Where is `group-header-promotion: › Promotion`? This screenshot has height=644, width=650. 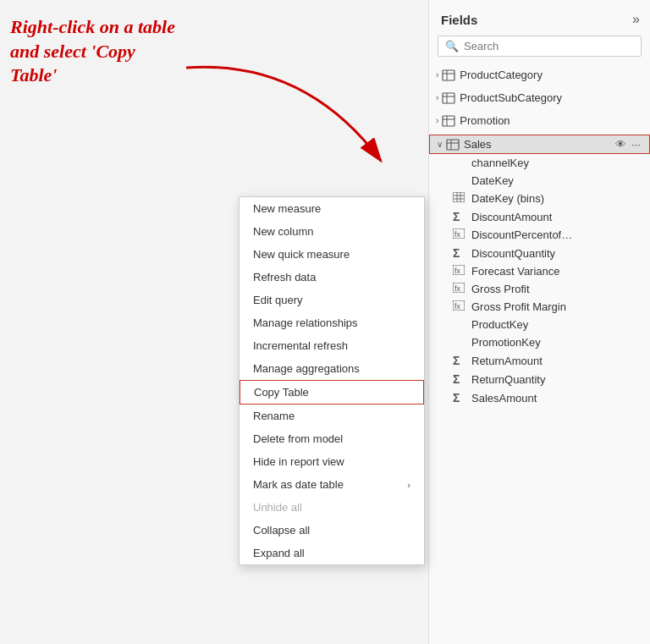
group-header-promotion: › Promotion is located at coordinates (540, 120).